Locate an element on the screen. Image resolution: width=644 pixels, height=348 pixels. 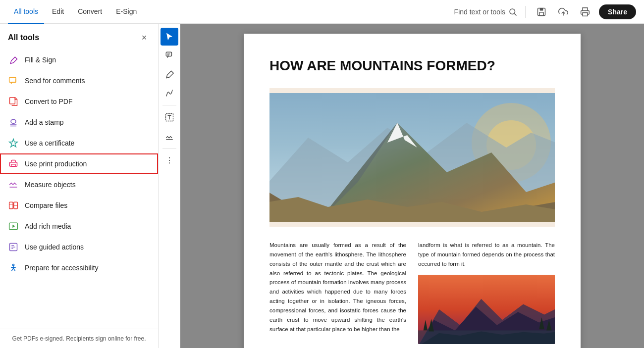
sidebar-item-add-stamp: Add a stamp is located at coordinates (79, 122).